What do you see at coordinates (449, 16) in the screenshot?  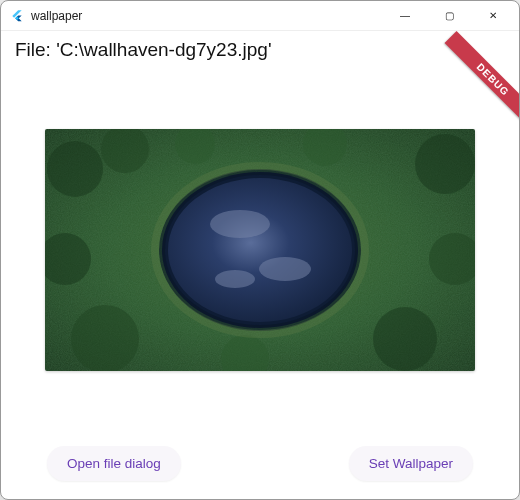 I see `window-controls: — ▢ ✕` at bounding box center [449, 16].